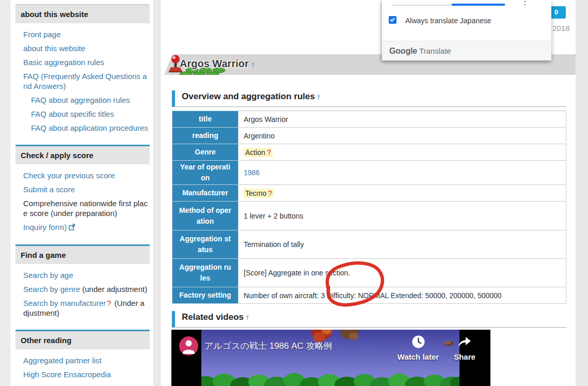 Image resolution: width=588 pixels, height=386 pixels. Describe the element at coordinates (370, 245) in the screenshot. I see `table-row: Aggregation status Termination of tally` at that location.